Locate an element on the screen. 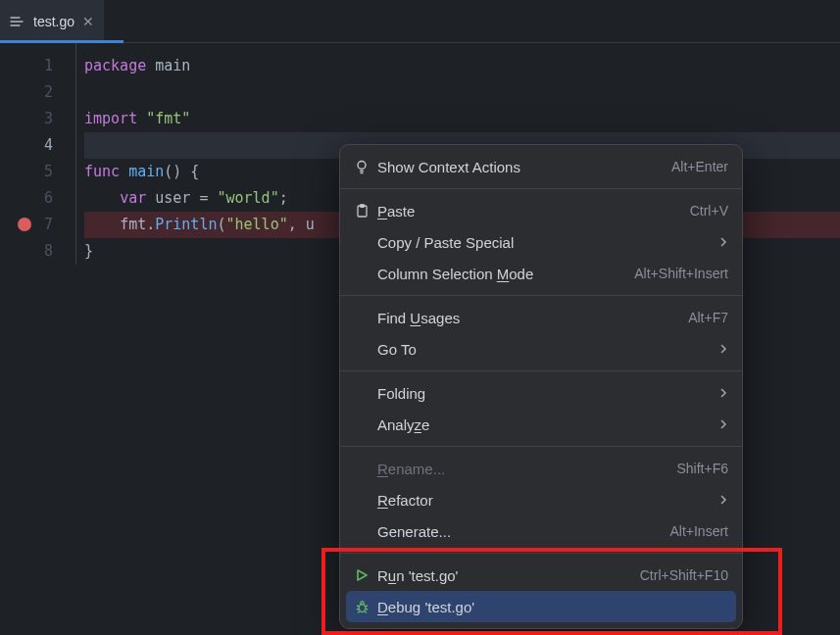 Image resolution: width=840 pixels, height=635 pixels. gutter-line: 7 is located at coordinates (38, 225).